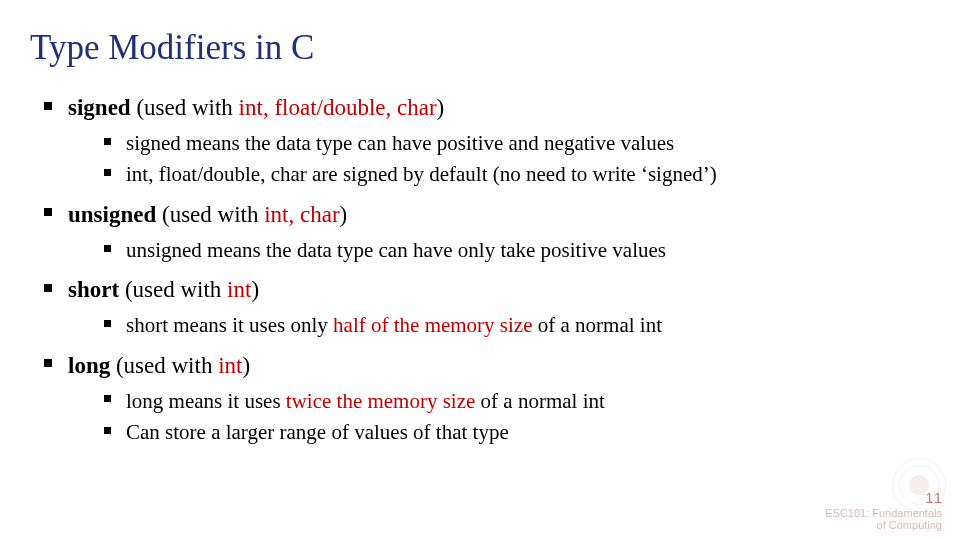 The width and height of the screenshot is (960, 540). I want to click on text: long means it uses, so click(206, 401).